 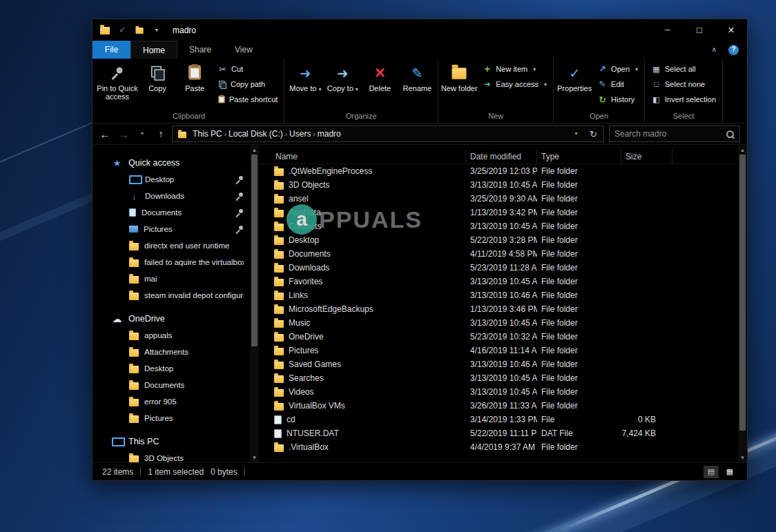 I want to click on file-row: Desktop5/22/2019 3:28 PMFile folder, so click(x=498, y=240).